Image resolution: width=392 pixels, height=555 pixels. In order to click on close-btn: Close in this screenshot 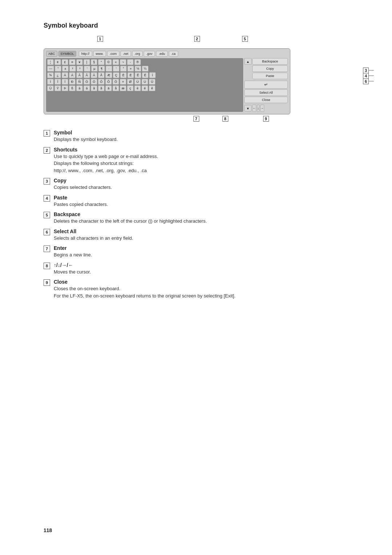, I will do `click(266, 100)`.